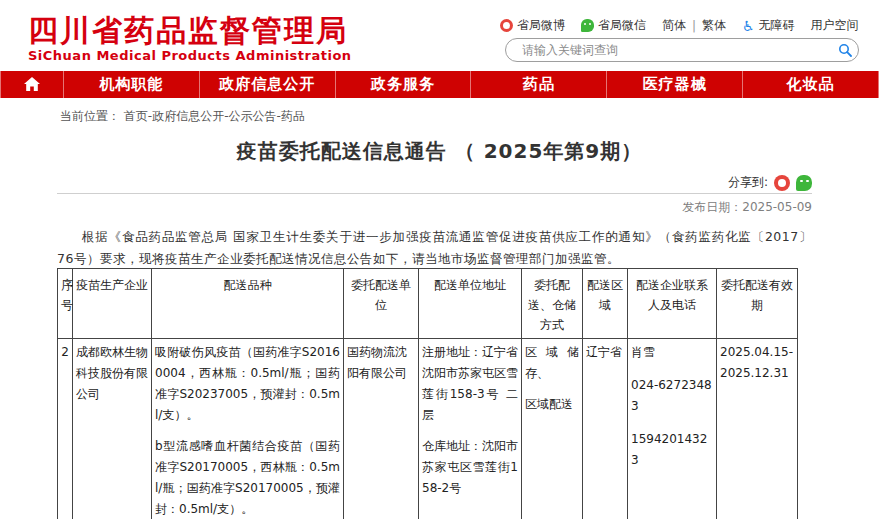 This screenshot has height=519, width=879. Describe the element at coordinates (32, 84) in the screenshot. I see `nav-home` at that location.